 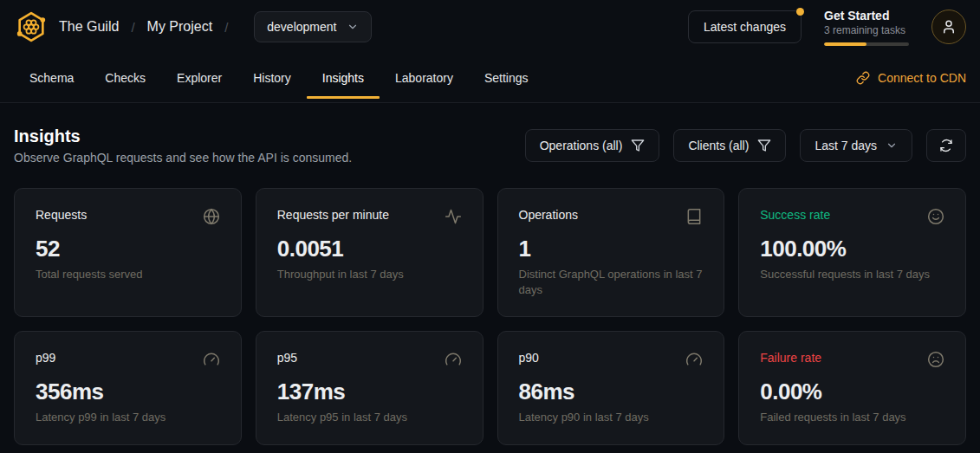 What do you see at coordinates (718, 146) in the screenshot?
I see `clients-filter-label: Clients (all)` at bounding box center [718, 146].